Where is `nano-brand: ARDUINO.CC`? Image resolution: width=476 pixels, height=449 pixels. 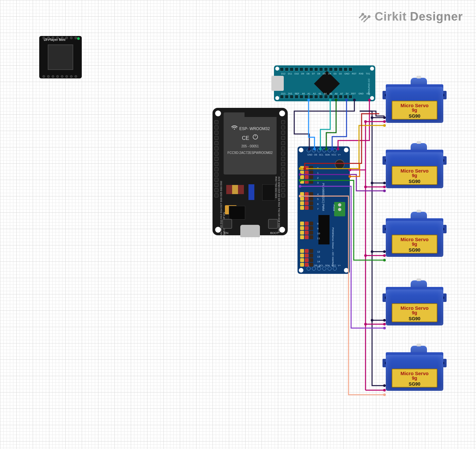 nano-brand: ARDUINO.CC is located at coordinates (369, 87).